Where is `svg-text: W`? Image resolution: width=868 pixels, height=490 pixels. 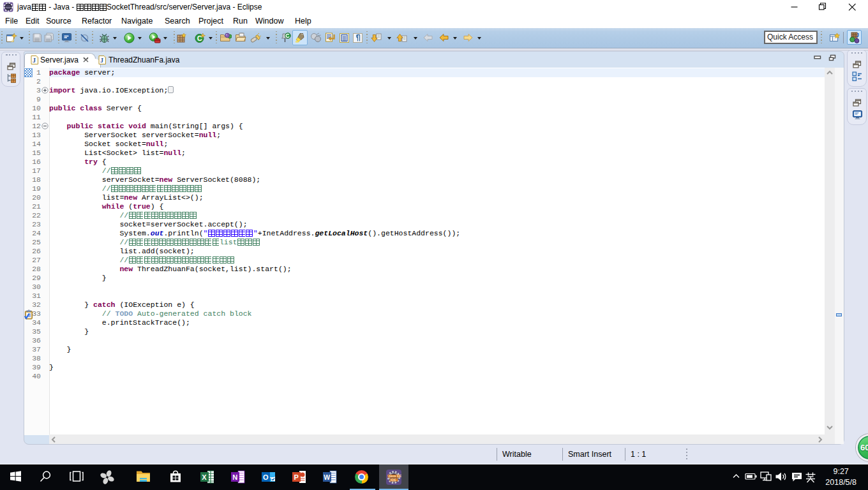
svg-text: W is located at coordinates (327, 477).